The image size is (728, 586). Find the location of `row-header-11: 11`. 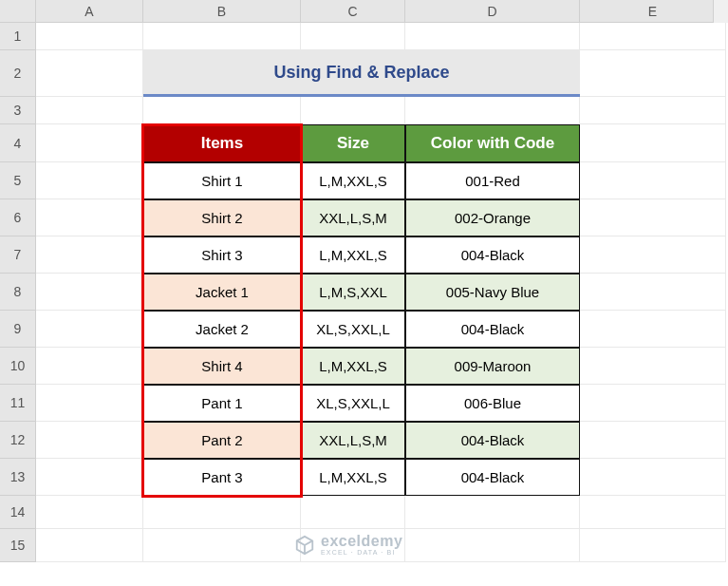

row-header-11: 11 is located at coordinates (18, 403).